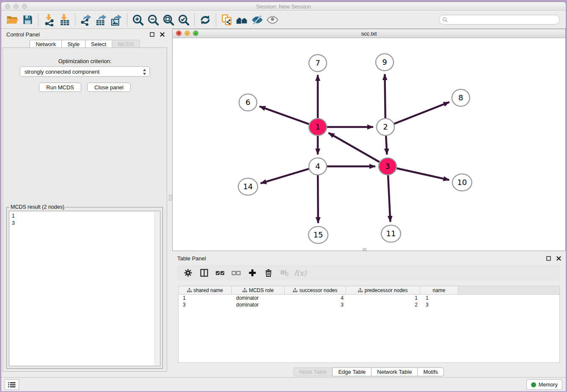  Describe the element at coordinates (257, 20) in the screenshot. I see `hide-selected-button` at that location.